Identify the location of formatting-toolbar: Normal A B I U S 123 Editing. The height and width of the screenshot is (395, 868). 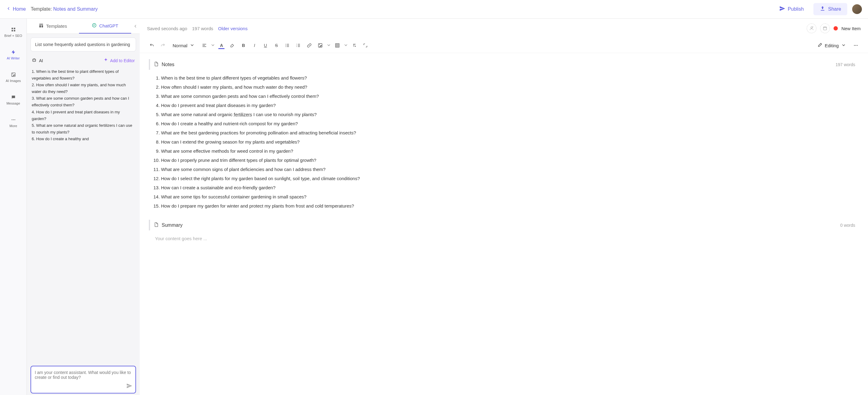
(504, 45).